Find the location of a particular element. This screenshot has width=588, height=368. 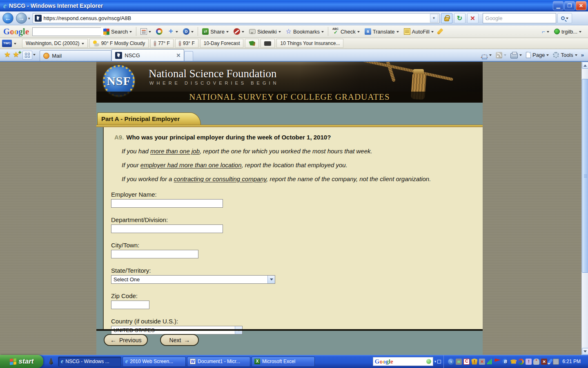

page-dropdown-icon is located at coordinates (548, 56).